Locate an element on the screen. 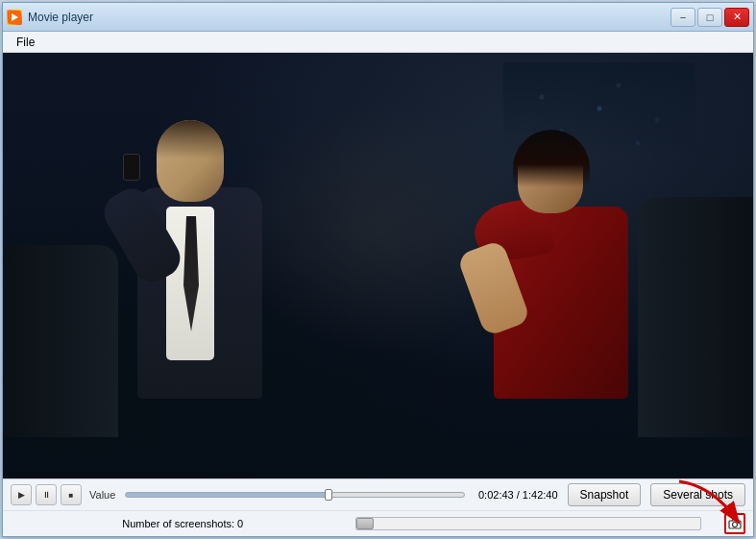  volume-label: Value is located at coordinates (102, 495).